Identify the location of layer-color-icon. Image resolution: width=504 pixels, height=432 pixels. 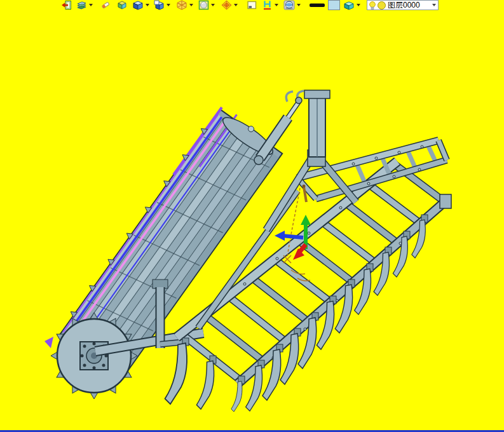
(381, 5).